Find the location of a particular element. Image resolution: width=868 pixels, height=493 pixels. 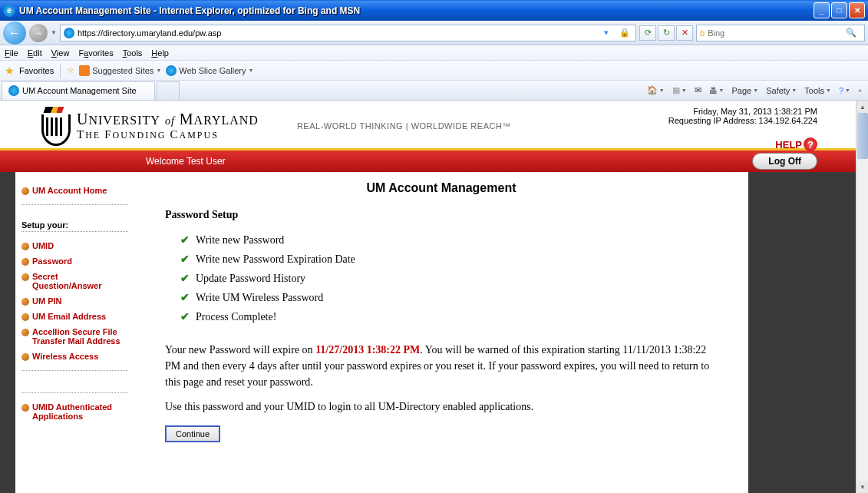

scrollbar: ▲ ▼ is located at coordinates (862, 296).